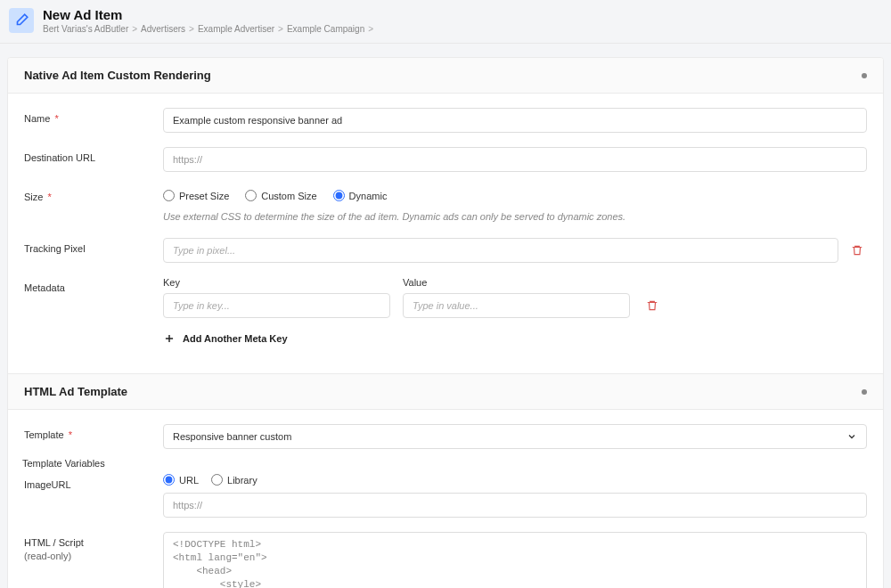  Describe the element at coordinates (515, 217) in the screenshot. I see `size-hint: Use external CSS to determine the size o…` at that location.